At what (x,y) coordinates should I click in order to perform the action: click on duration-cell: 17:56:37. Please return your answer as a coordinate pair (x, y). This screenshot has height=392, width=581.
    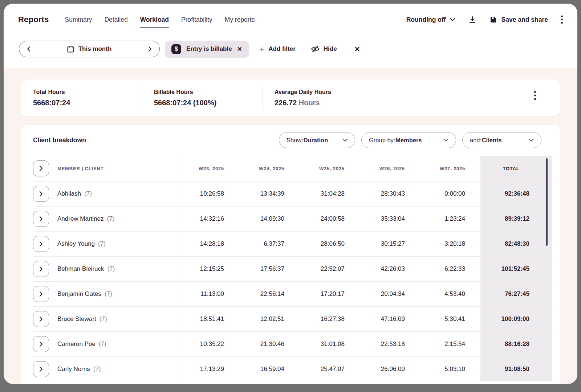
    Looking at the image, I should click on (269, 269).